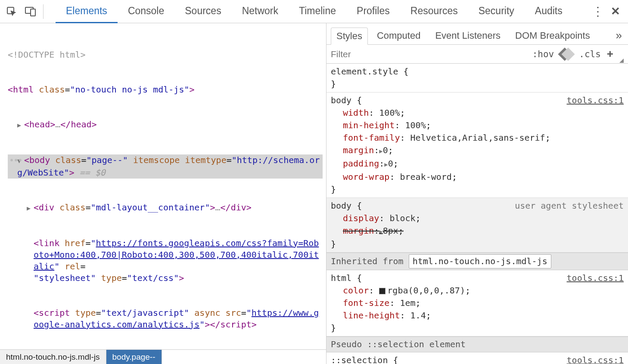 The height and width of the screenshot is (364, 628). Describe the element at coordinates (566, 54) in the screenshot. I see `color-format-icon` at that location.